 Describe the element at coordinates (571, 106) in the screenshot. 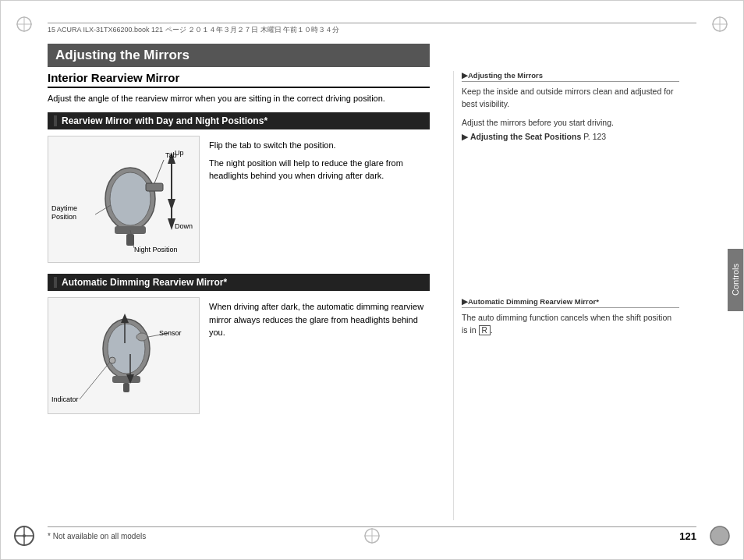

I see `sidebar-section1: ▶Adjusting the Mirrors Keep the inside a…` at that location.